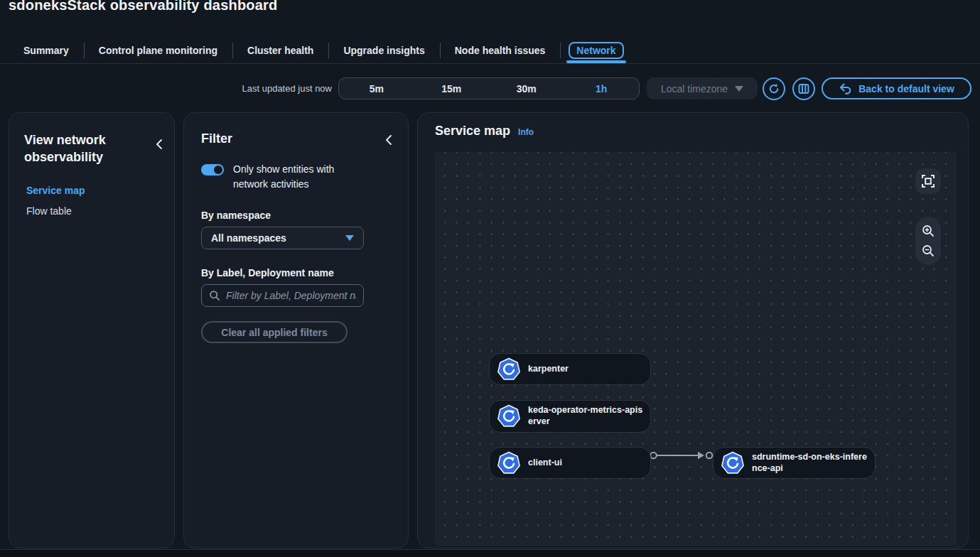 This screenshot has width=980, height=557. What do you see at coordinates (296, 139) in the screenshot?
I see `filter-title: Filter` at bounding box center [296, 139].